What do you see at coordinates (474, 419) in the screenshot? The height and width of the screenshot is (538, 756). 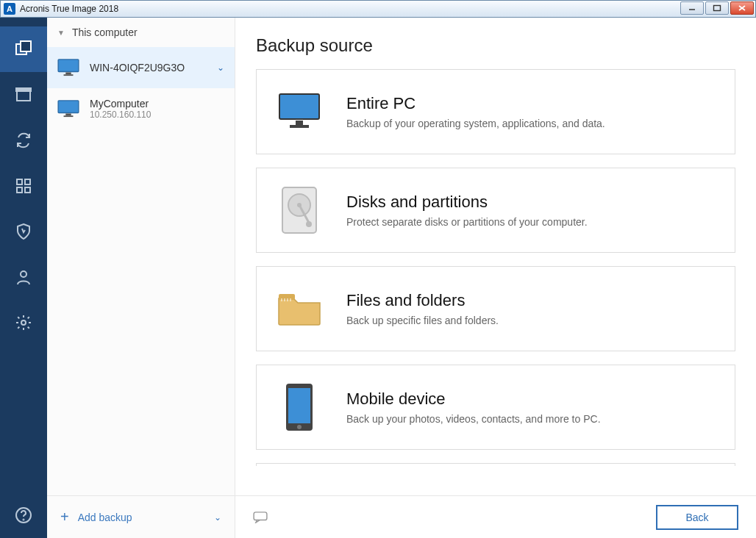 I see `option-desc: Back up your photos, videos, contacts, a…` at bounding box center [474, 419].